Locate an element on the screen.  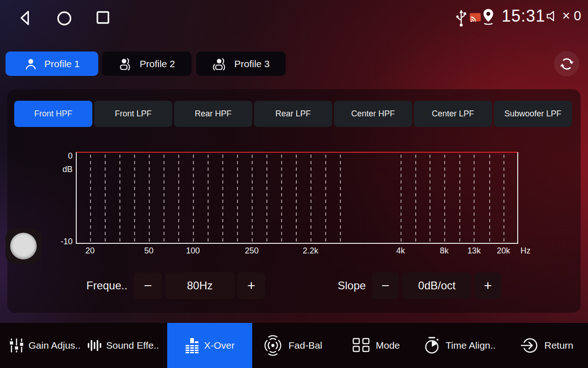
nav-time-align: Time Align.. is located at coordinates (459, 345).